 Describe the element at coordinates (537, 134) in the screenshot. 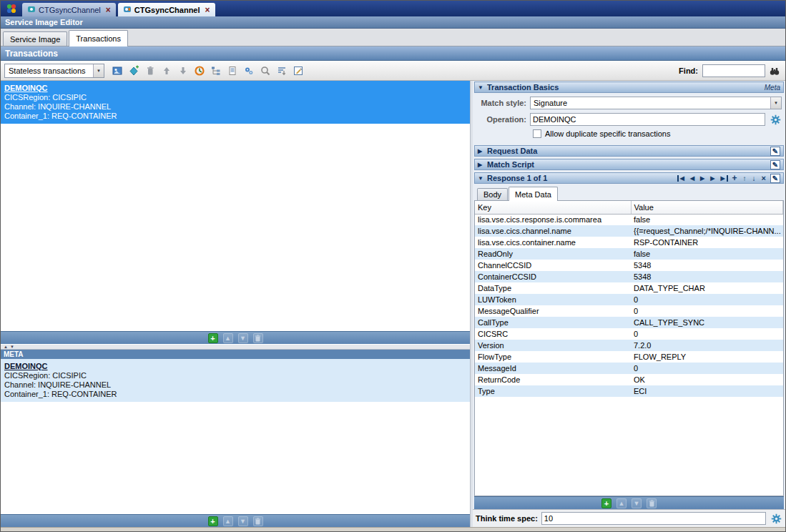

I see `allow-duplicates-checkbox` at that location.